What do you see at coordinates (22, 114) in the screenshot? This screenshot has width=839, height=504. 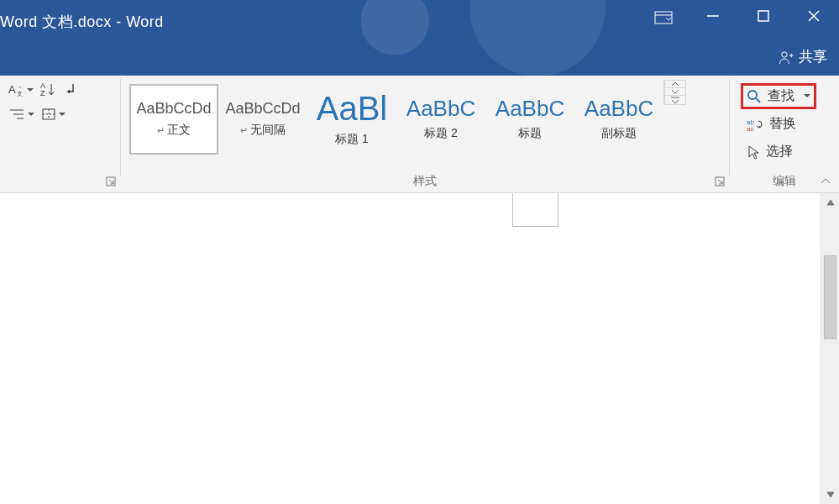 I see `list-indent-button` at bounding box center [22, 114].